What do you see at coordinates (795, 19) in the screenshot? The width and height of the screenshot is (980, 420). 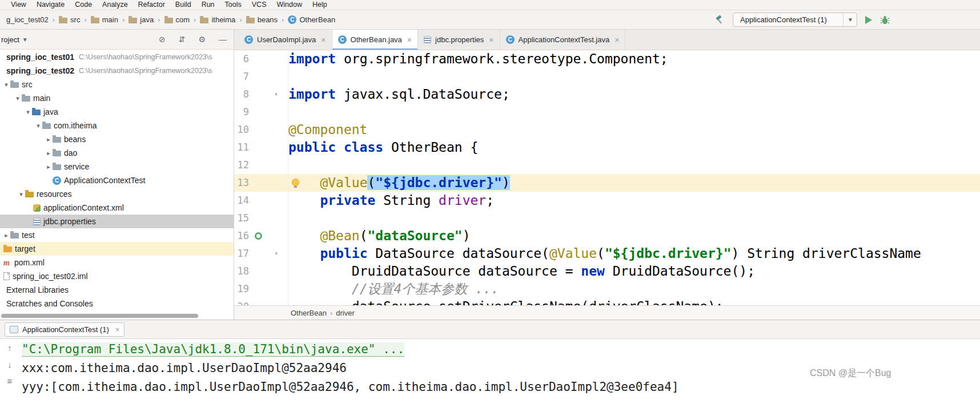 I see `run-config-select: ApplicationContextTest (1) ▼` at bounding box center [795, 19].